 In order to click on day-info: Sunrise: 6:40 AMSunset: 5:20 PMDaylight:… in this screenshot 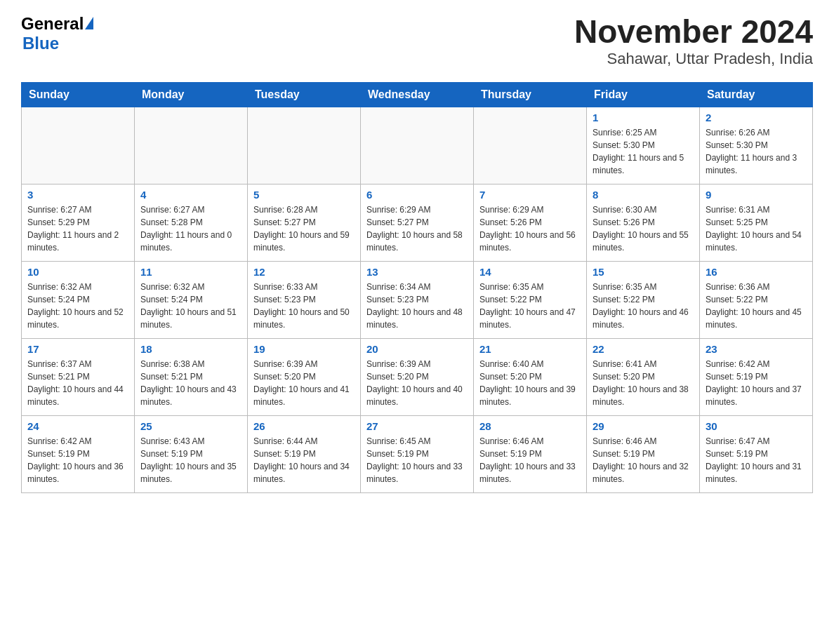, I will do `click(530, 383)`.